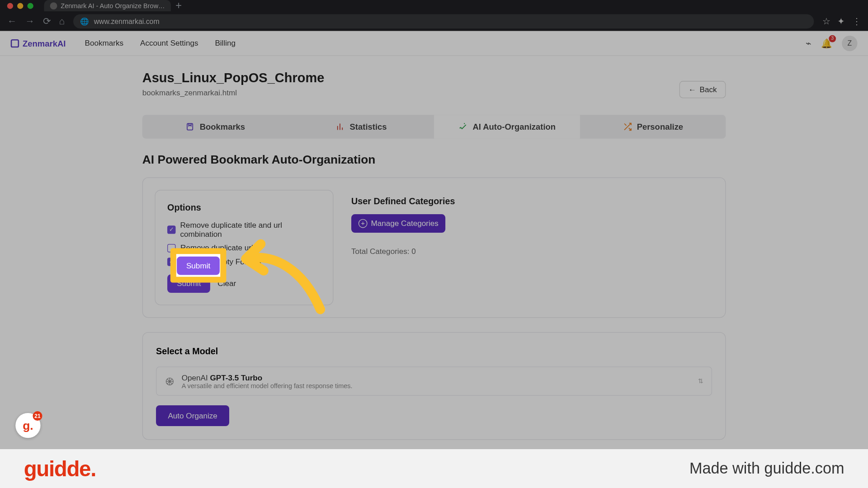 Image resolution: width=868 pixels, height=488 pixels. I want to click on extensions-icon: ✦, so click(841, 21).